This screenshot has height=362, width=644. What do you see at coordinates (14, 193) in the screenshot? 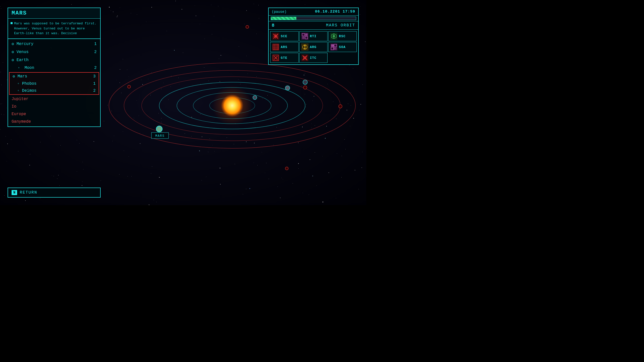
I see `return-key: N` at bounding box center [14, 193].